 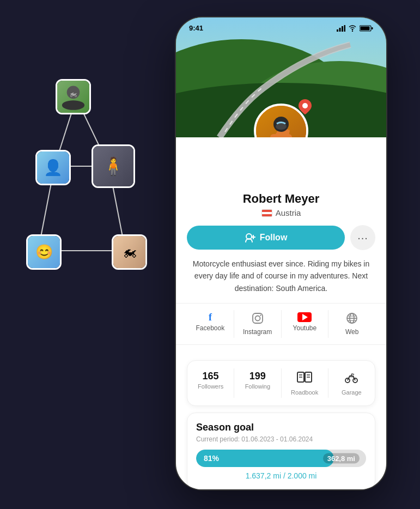 I want to click on season-goal-title: Season goal, so click(x=281, y=427).